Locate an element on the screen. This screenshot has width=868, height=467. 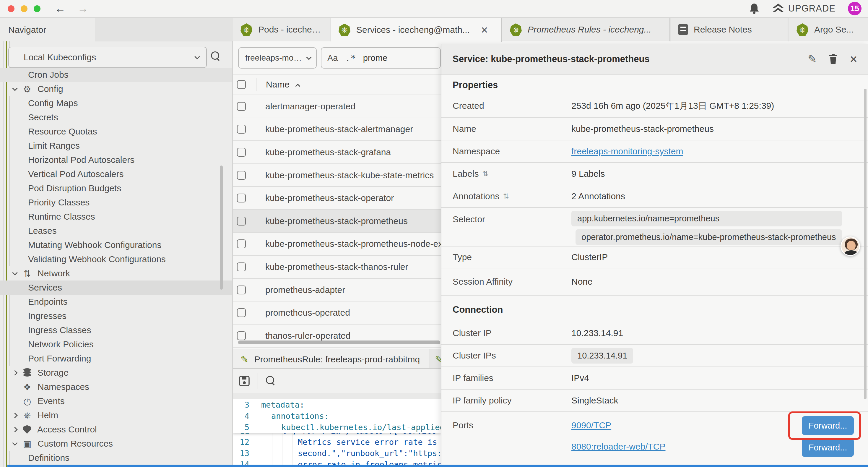
bell-icon is located at coordinates (754, 9).